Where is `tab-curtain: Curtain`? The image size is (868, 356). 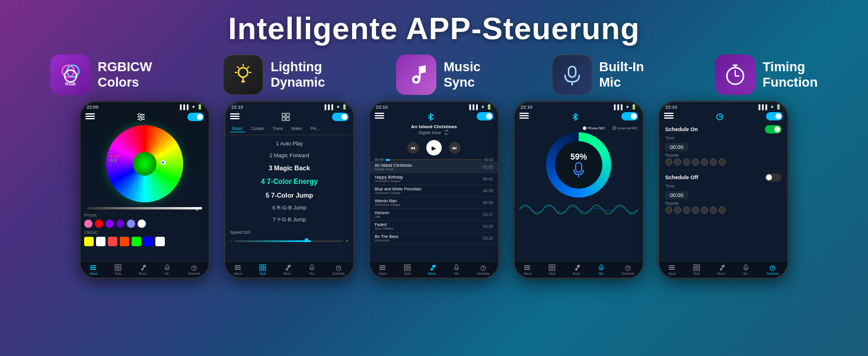 tab-curtain: Curtain is located at coordinates (257, 129).